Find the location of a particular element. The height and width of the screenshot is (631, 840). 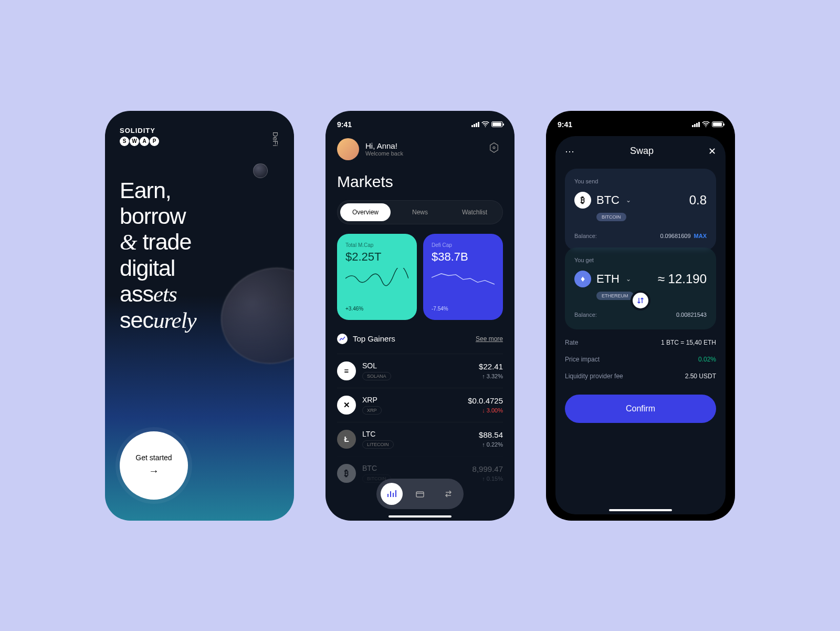

coin-symbol: SOL is located at coordinates (377, 366).